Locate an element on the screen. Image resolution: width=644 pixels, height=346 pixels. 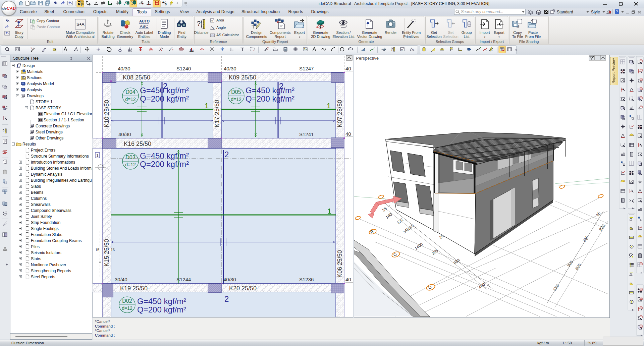
svg-text: 355 is located at coordinates (435, 252).